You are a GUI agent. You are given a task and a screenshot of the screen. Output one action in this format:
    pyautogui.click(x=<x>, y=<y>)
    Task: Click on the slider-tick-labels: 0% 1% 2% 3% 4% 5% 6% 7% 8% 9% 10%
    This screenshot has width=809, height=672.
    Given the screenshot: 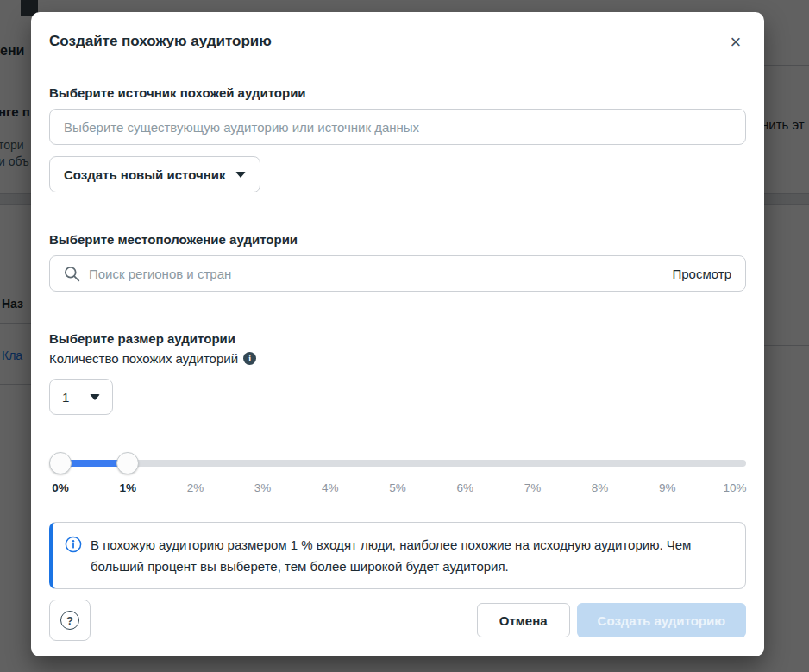 What is the action you would take?
    pyautogui.click(x=398, y=488)
    